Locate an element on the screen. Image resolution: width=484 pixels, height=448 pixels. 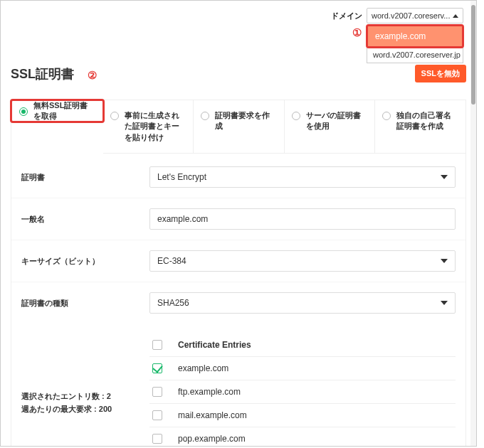
select-keysize: EC-384 is located at coordinates (302, 261).